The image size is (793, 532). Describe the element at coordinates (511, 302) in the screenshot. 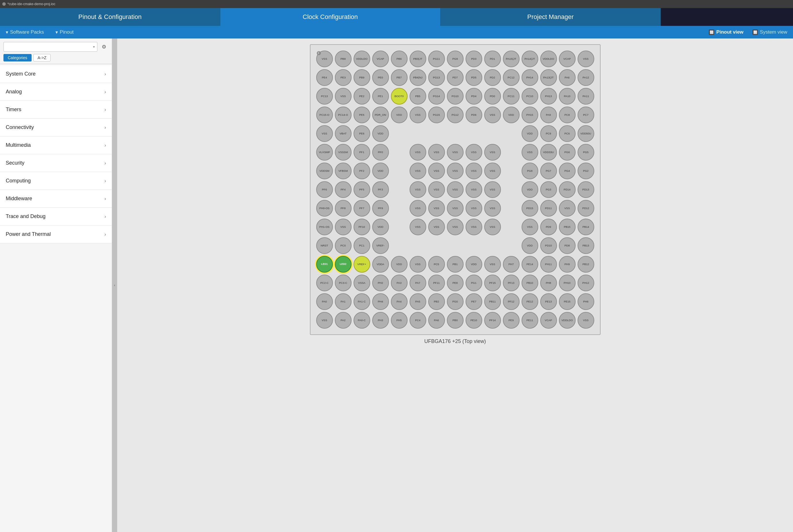

I see `pin-circle: PF12` at that location.